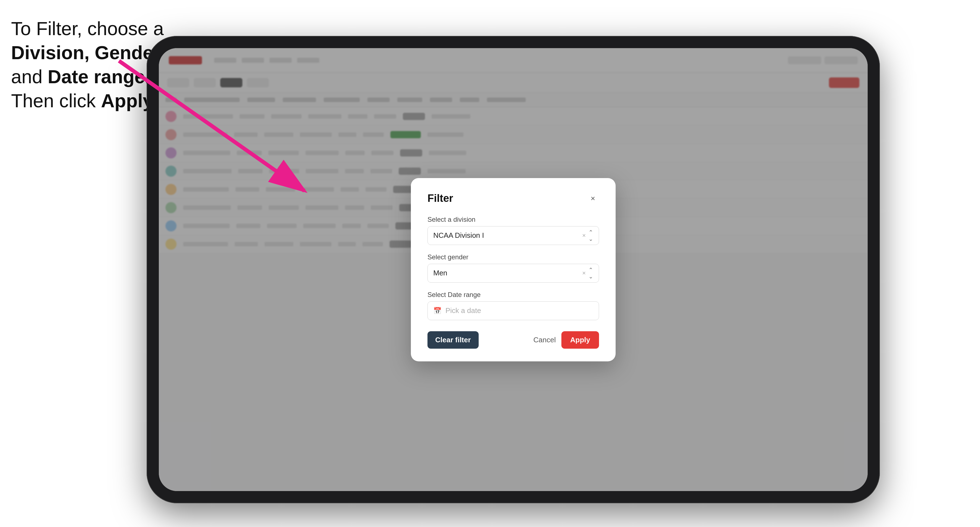 The image size is (980, 527). What do you see at coordinates (545, 340) in the screenshot?
I see `cancel-button: Cancel` at bounding box center [545, 340].